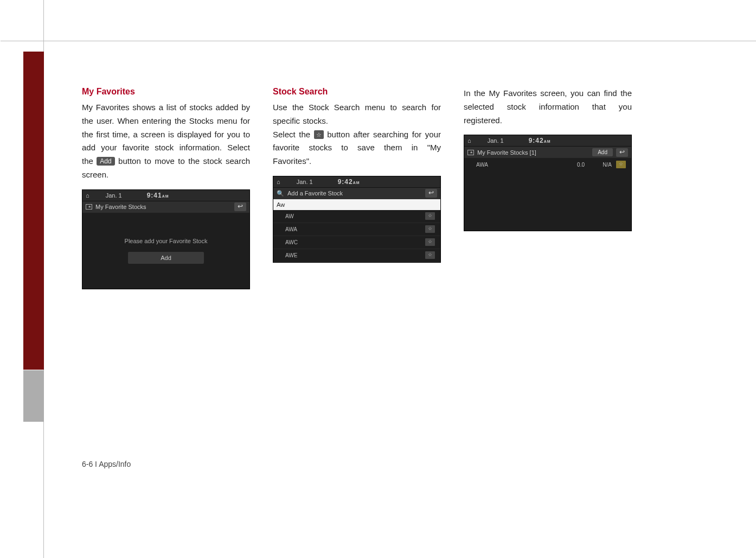 The height and width of the screenshot is (558, 756). What do you see at coordinates (568, 165) in the screenshot?
I see `stock-value: 0.0` at bounding box center [568, 165].